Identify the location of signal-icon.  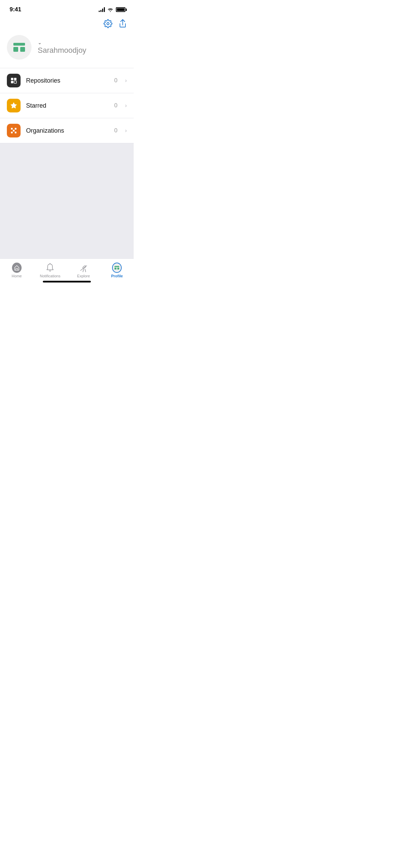
(102, 10).